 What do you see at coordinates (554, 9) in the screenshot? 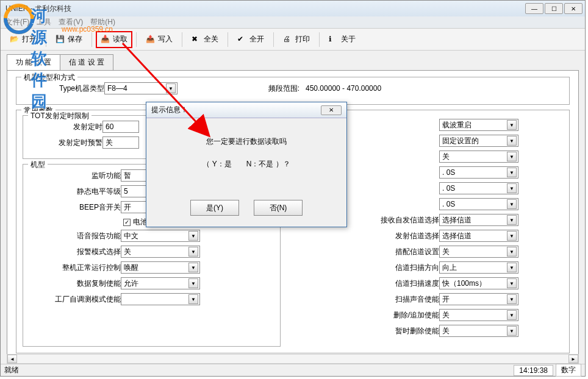
I see `maximize-button: ☐` at bounding box center [554, 9].